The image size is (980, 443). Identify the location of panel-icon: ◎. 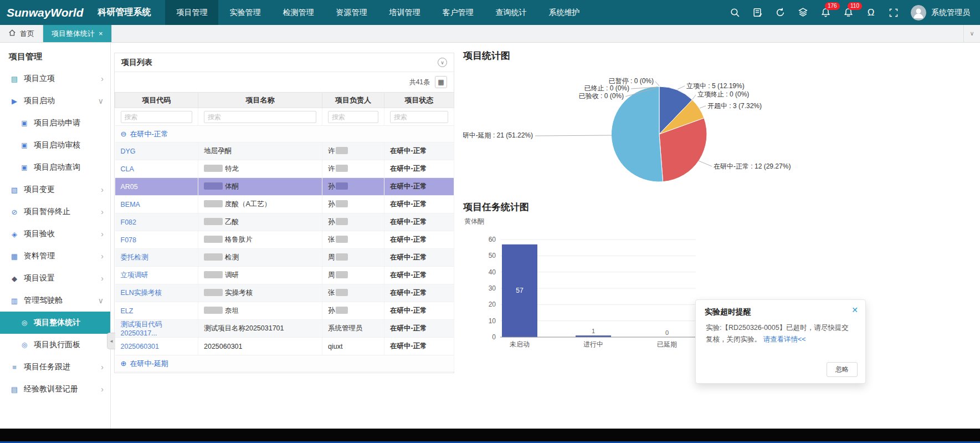
(24, 345).